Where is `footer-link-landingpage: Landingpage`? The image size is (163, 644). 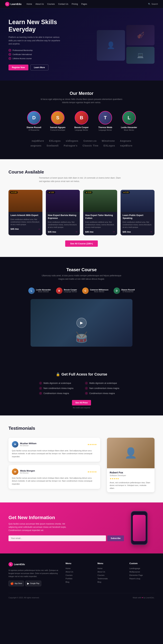
footer-link-landingpage: Landingpage is located at coordinates (142, 568).